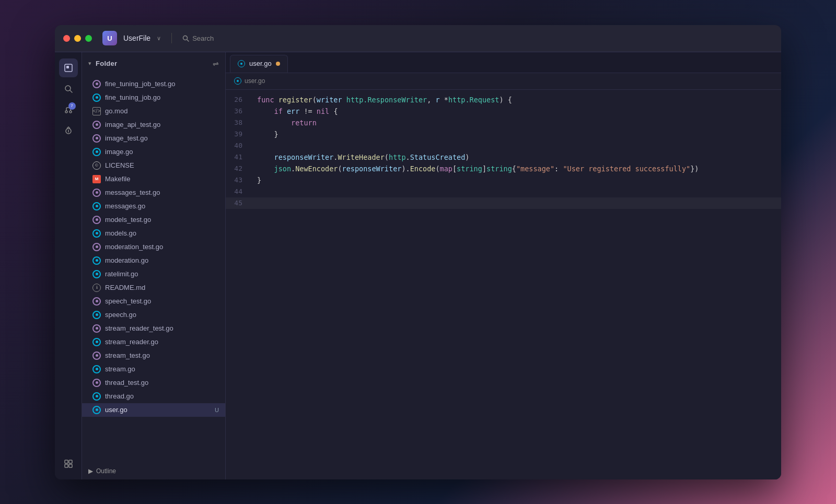 The image size is (836, 504). Describe the element at coordinates (77, 39) in the screenshot. I see `traffic-lights` at that location.